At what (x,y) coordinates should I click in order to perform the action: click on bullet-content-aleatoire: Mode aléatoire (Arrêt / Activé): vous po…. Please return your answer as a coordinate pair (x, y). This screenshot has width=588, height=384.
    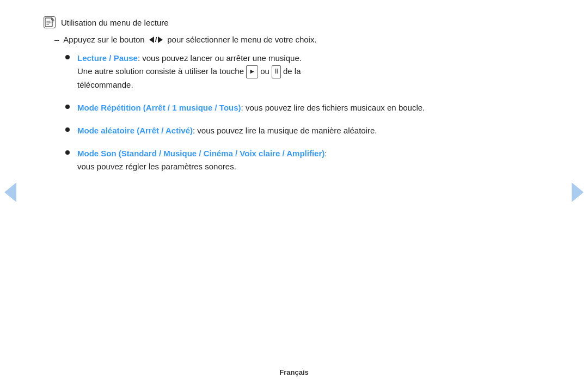
    Looking at the image, I should click on (311, 131).